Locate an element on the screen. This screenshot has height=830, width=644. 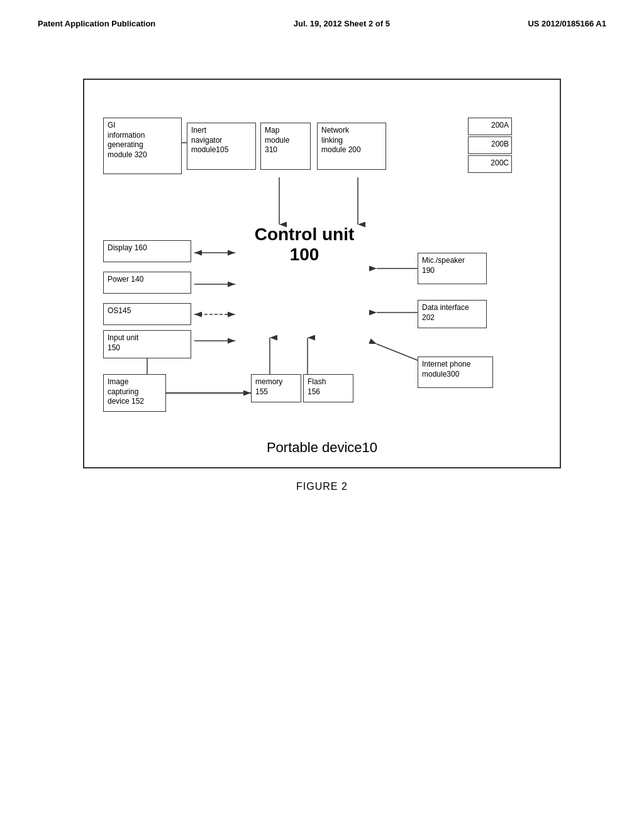
figure-caption: FIGURE 2 is located at coordinates (322, 487).